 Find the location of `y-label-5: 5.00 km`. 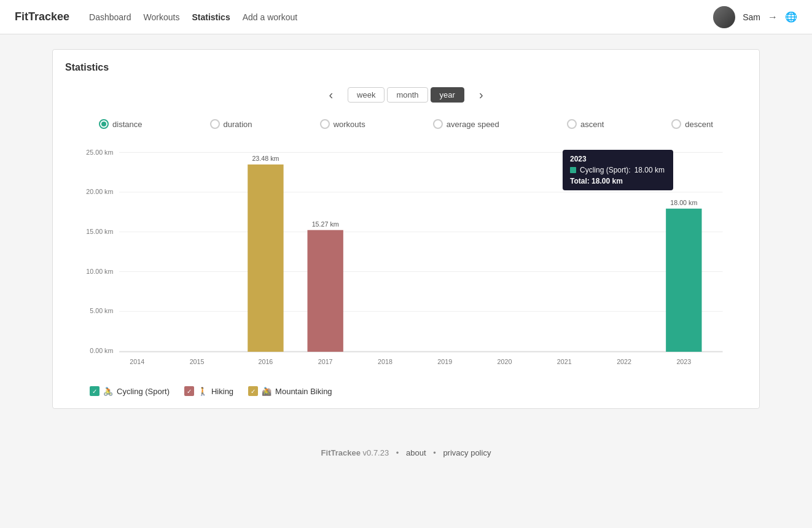

y-label-5: 5.00 km is located at coordinates (101, 311).